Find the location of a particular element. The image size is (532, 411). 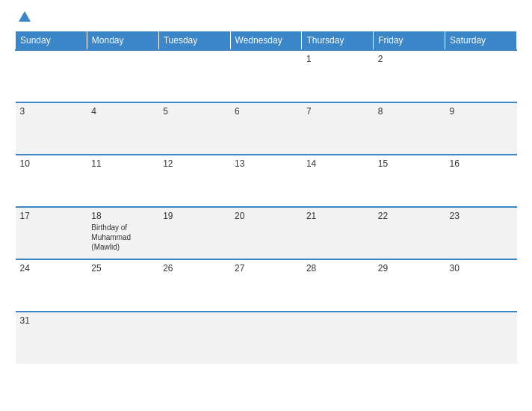

calendar-cell: 1 is located at coordinates (338, 76).